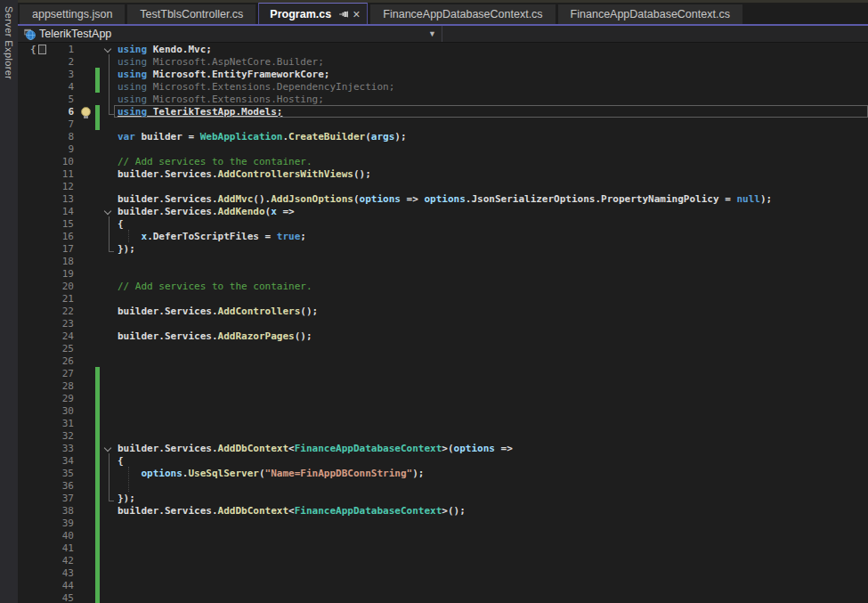 This screenshot has height=603, width=868. I want to click on lightbulb-icon, so click(85, 111).